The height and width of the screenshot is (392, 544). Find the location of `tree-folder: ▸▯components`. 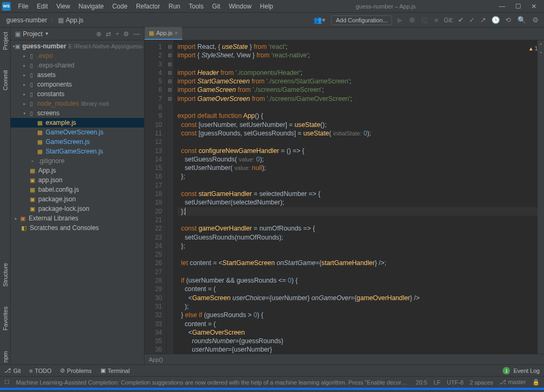

tree-folder: ▸▯components is located at coordinates (78, 84).